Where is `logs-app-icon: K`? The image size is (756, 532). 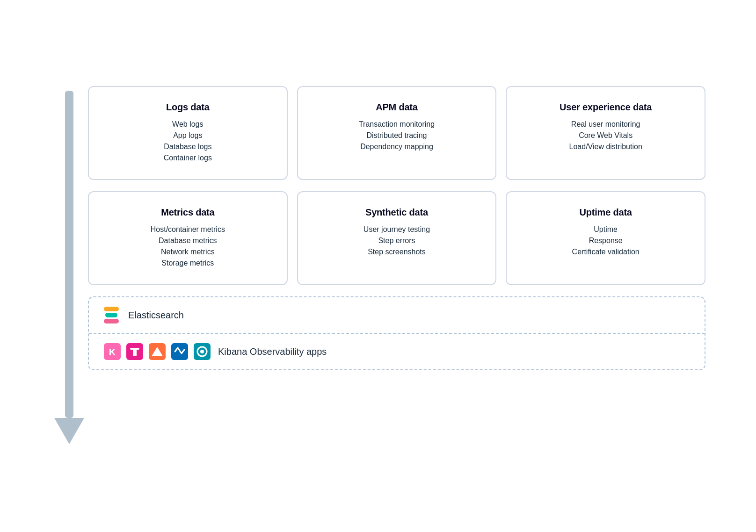 logs-app-icon: K is located at coordinates (112, 352).